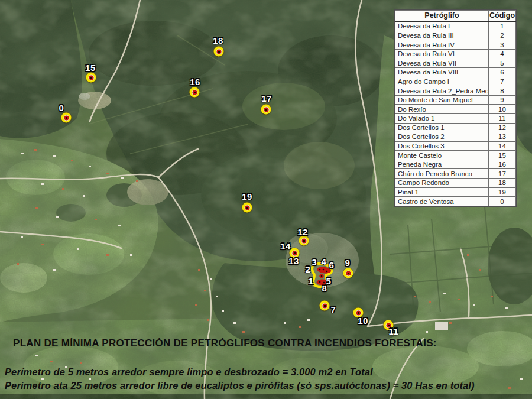 The width and height of the screenshot is (532, 399). Describe the element at coordinates (303, 232) in the screenshot. I see `marker-label: 12` at that location.